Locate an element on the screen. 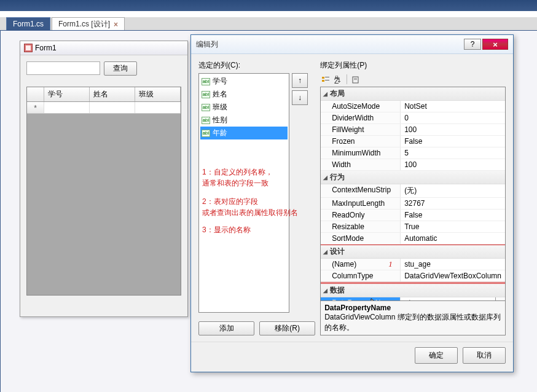  tab-form1-cs: Form1.cs is located at coordinates (28, 24).